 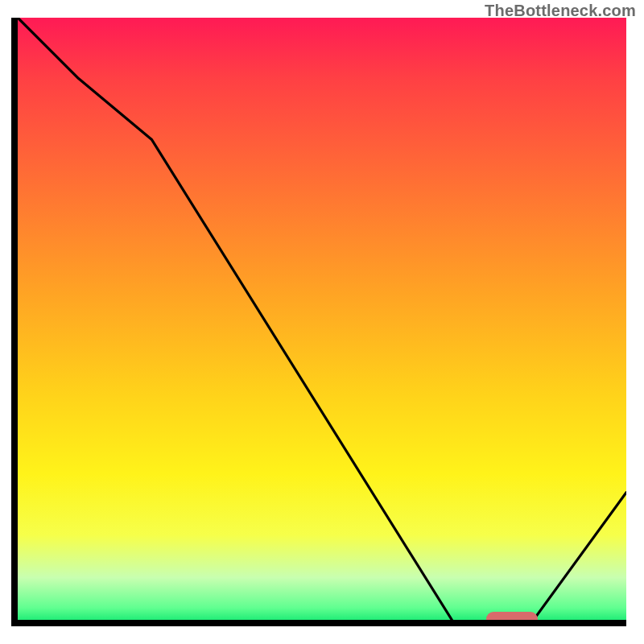 What do you see at coordinates (560, 11) in the screenshot?
I see `watermark-label: TheBottleneck.com` at bounding box center [560, 11].